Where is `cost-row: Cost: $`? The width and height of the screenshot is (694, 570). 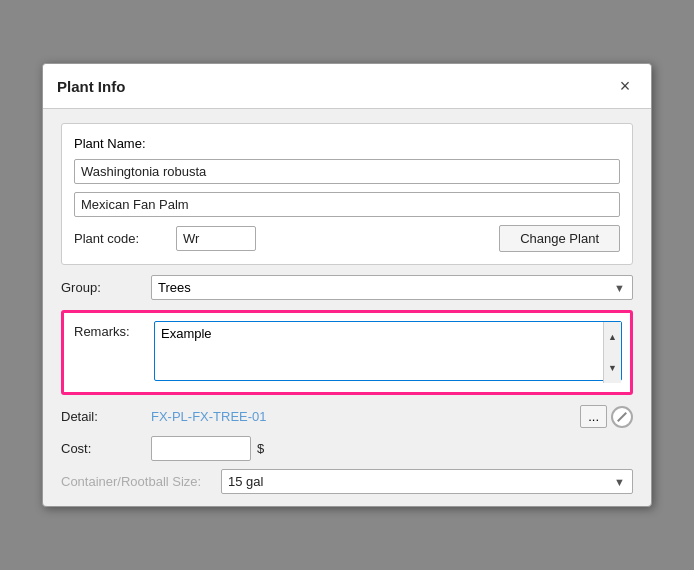 cost-row: Cost: $ is located at coordinates (347, 448).